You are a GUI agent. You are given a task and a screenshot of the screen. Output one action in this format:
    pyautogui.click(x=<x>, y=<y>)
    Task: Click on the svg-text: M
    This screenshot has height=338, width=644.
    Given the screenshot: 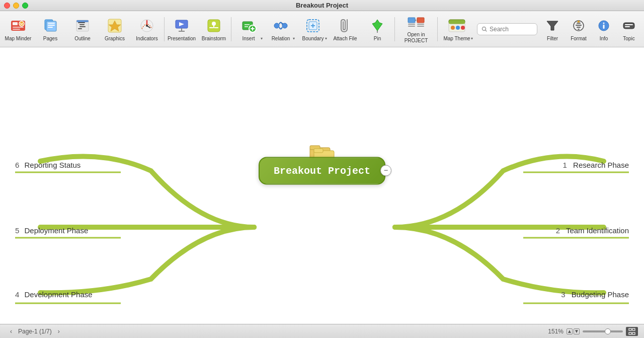 What is the action you would take?
    pyautogui.click(x=22, y=24)
    